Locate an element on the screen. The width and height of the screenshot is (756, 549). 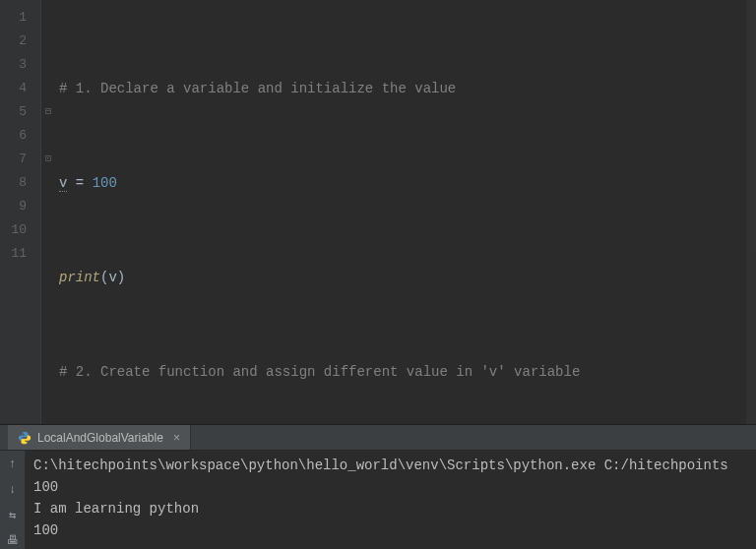
identifier-token: v is located at coordinates (112, 277).